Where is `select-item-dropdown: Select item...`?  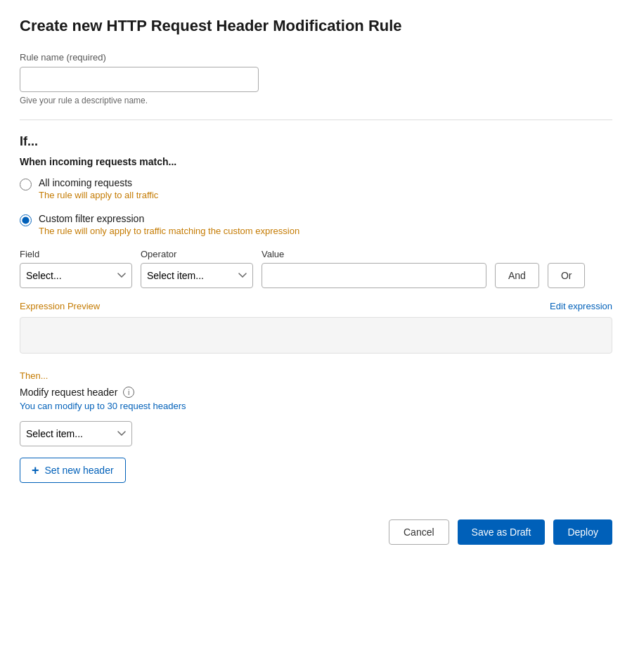 select-item-dropdown: Select item... is located at coordinates (76, 434).